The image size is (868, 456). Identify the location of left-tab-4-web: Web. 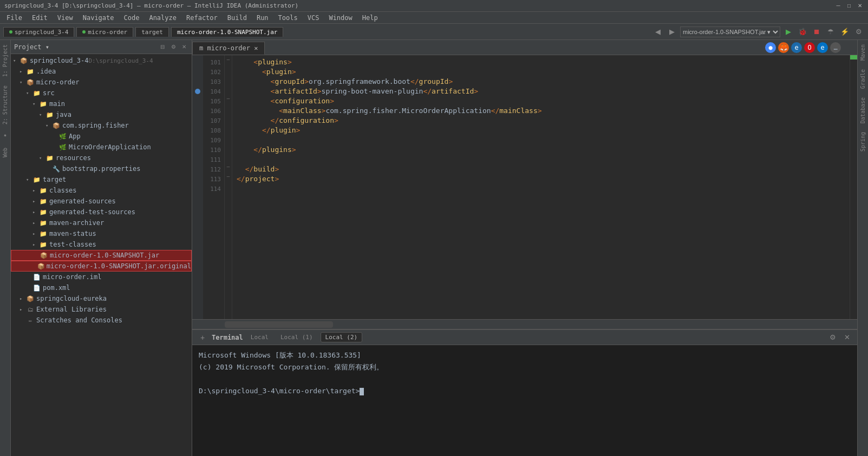
(5, 153).